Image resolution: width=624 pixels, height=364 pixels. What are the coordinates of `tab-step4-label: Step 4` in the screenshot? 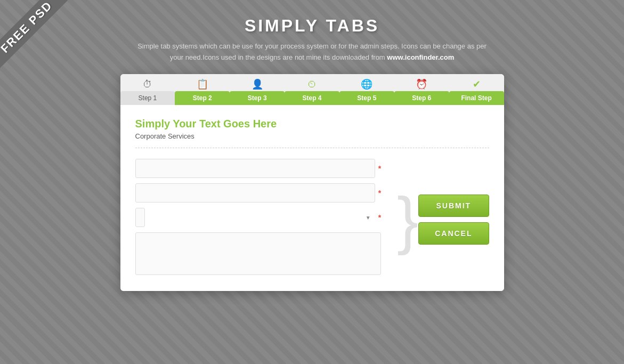 It's located at (312, 98).